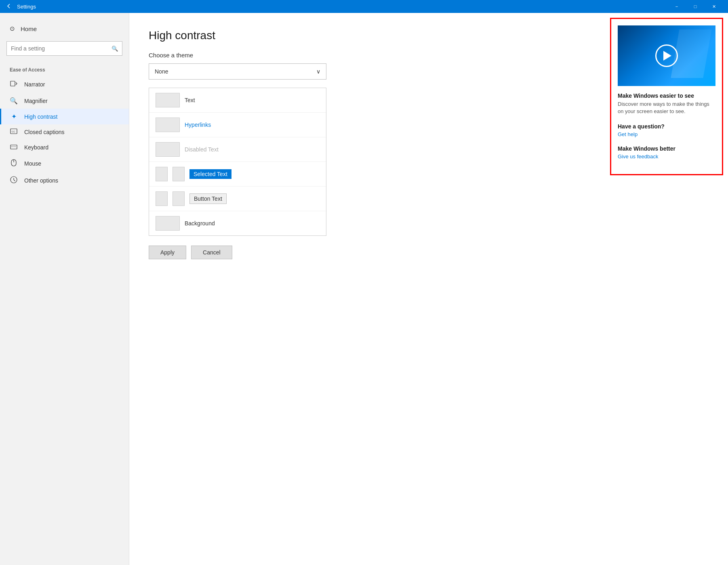 Image resolution: width=728 pixels, height=565 pixels. Describe the element at coordinates (190, 100) in the screenshot. I see `preview-text-label: Text` at that location.